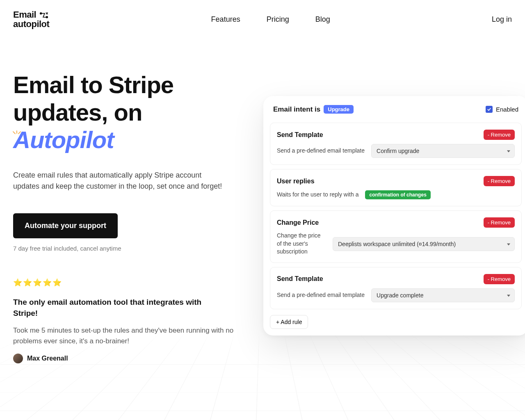 The width and height of the screenshot is (525, 420). Describe the element at coordinates (48, 358) in the screenshot. I see `author-name: Max Greenall` at that location.